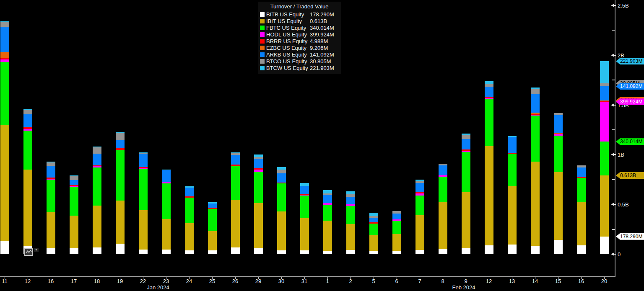 The height and width of the screenshot is (291, 644). Describe the element at coordinates (325, 21) in the screenshot. I see `legend-value: 0.613B` at that location.